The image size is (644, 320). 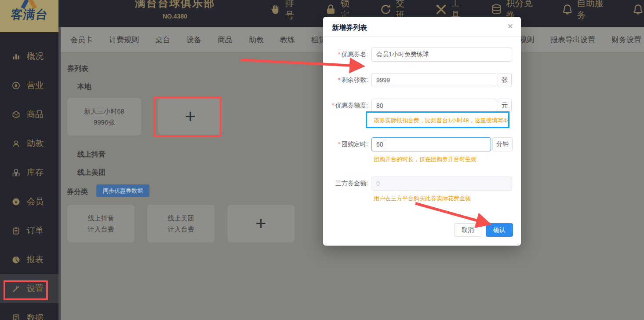 What do you see at coordinates (331, 10) in the screenshot?
I see `lock-icon` at bounding box center [331, 10].